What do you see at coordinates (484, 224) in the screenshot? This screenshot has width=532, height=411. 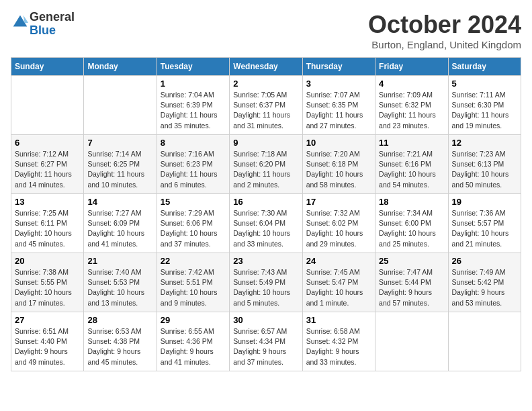 I see `calendar-cell: 19Sunrise: 7:36 AM Sunset: 5:57 PM Dayli…` at bounding box center [484, 224].